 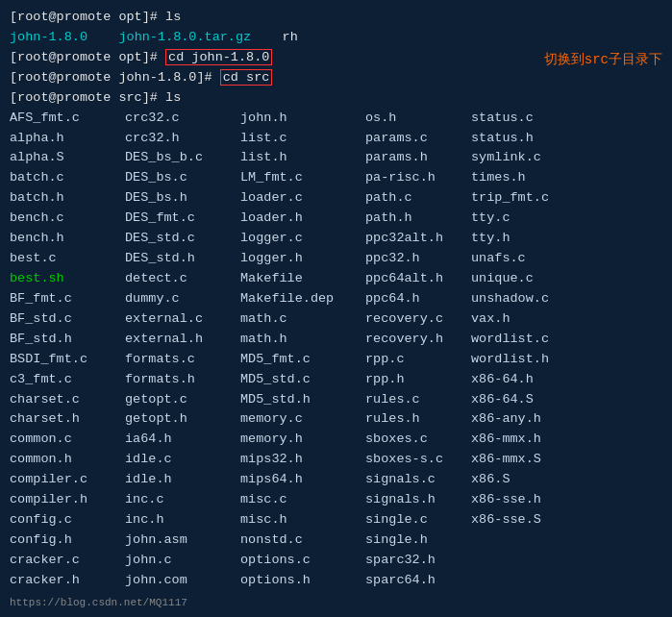 What do you see at coordinates (418, 138) in the screenshot?
I see `file-cell: params.c` at bounding box center [418, 138].